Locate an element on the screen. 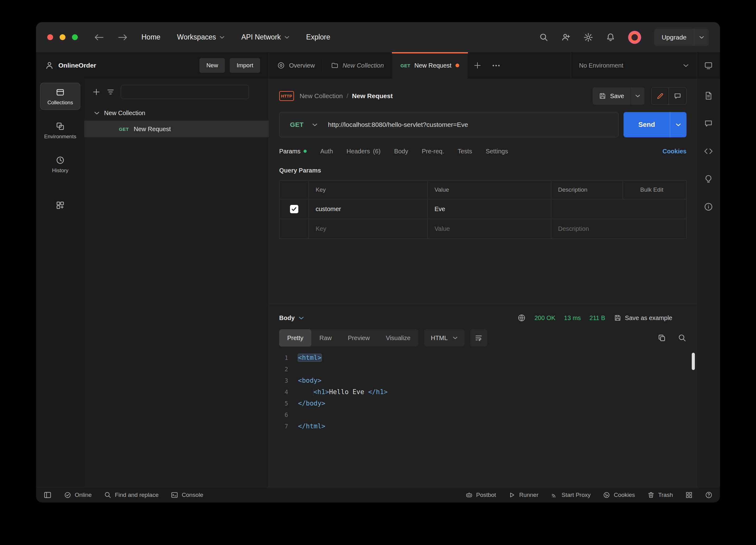 This screenshot has width=756, height=545. status-badge: 200 OK is located at coordinates (545, 318).